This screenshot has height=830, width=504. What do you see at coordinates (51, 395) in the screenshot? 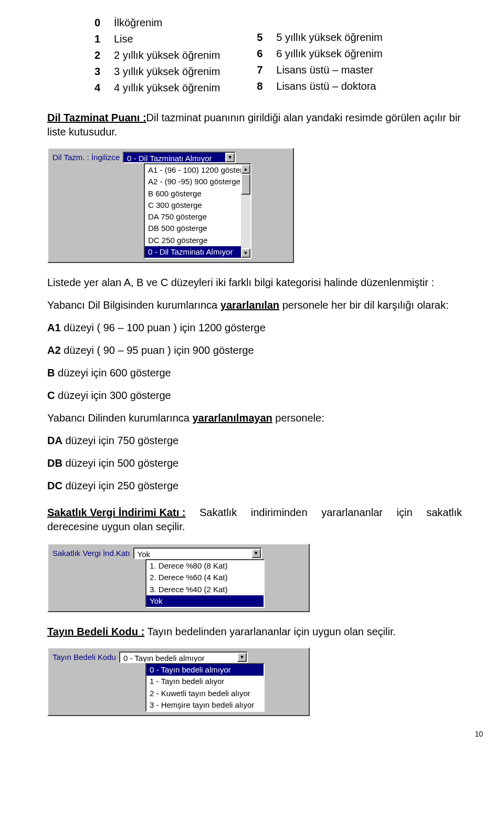
I see `level-code: C` at bounding box center [51, 395].